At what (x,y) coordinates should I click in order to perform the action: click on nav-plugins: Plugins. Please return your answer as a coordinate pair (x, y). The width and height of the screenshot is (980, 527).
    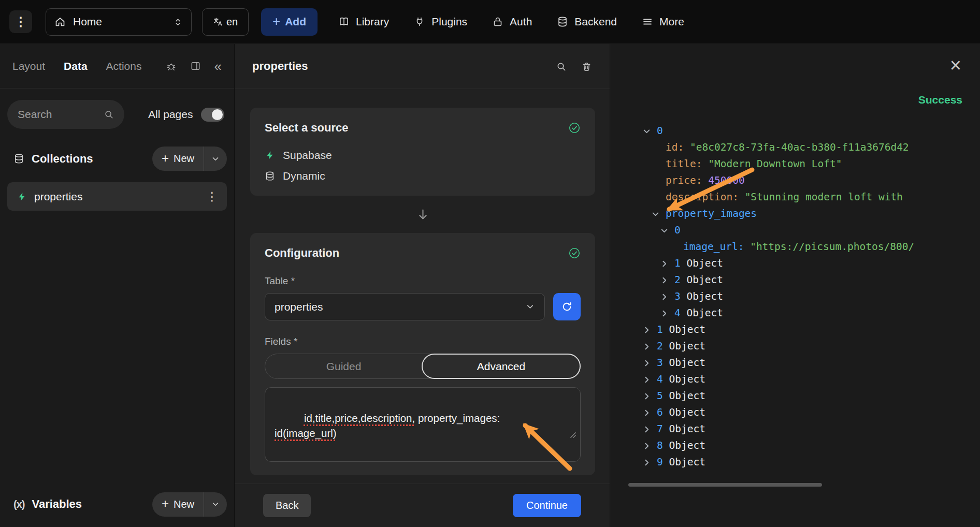
    Looking at the image, I should click on (440, 22).